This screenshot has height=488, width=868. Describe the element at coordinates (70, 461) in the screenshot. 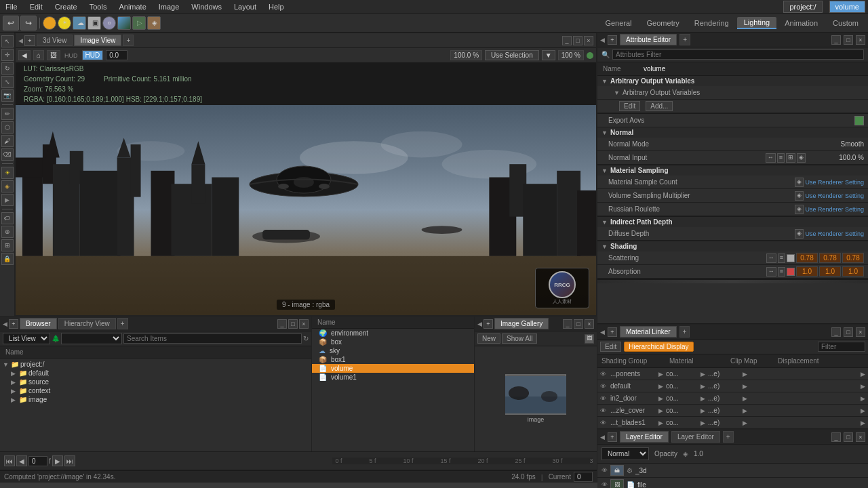

I see `timeline-play-end: ⏭` at that location.